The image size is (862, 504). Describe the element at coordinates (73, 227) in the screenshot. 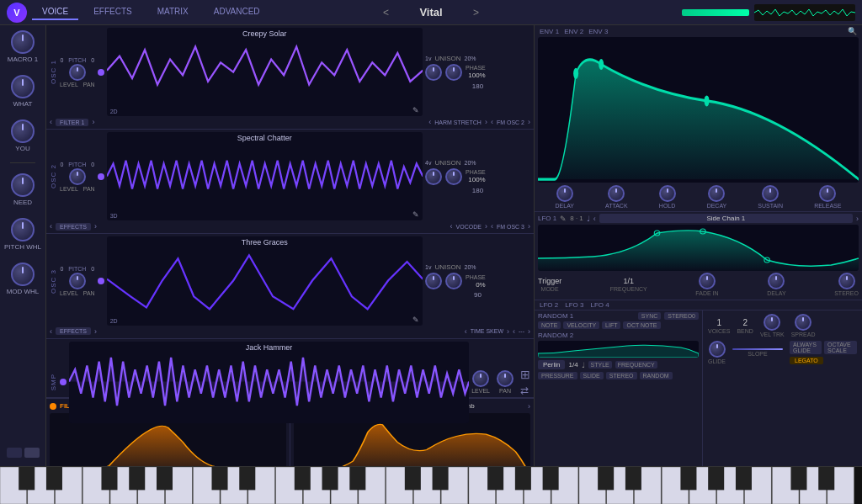

I see `osc2-filter-label: EFFECTS` at that location.